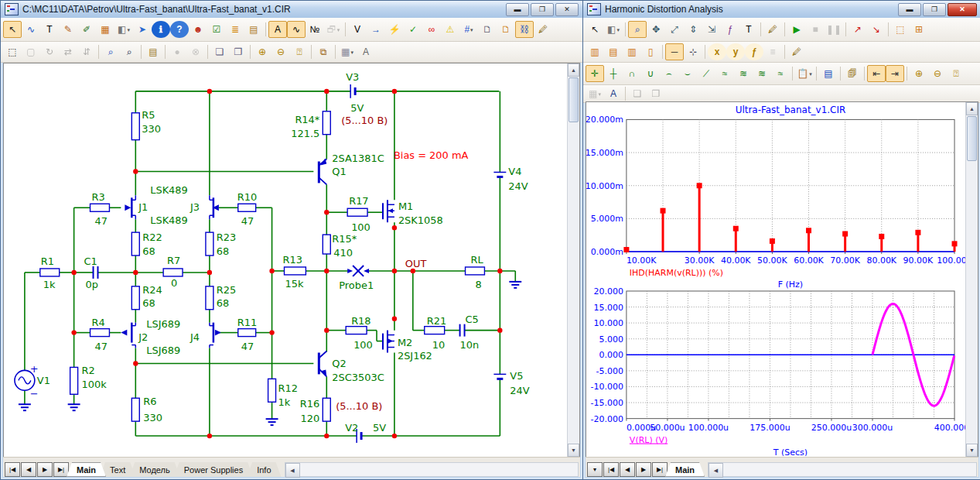 The image size is (980, 480). Describe the element at coordinates (92, 285) in the screenshot. I see `component-label: 0p` at that location.